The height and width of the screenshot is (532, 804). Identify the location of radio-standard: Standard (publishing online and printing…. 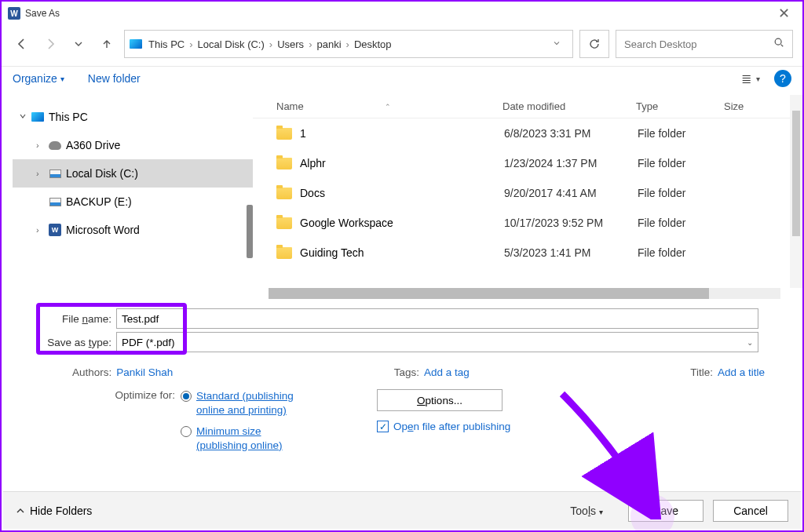
(247, 403).